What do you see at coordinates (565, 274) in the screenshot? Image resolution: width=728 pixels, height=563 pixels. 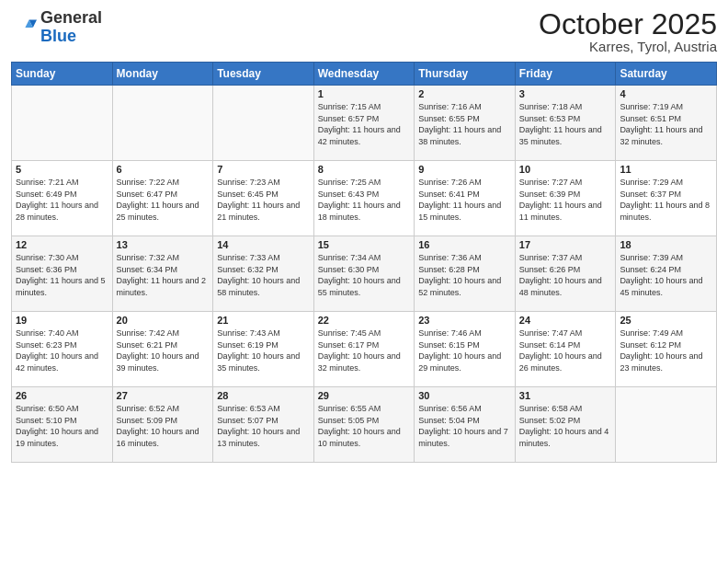 I see `calendar-cell: 17Sunrise: 7:37 AM Sunset: 6:26 PM Dayli…` at bounding box center [565, 274].